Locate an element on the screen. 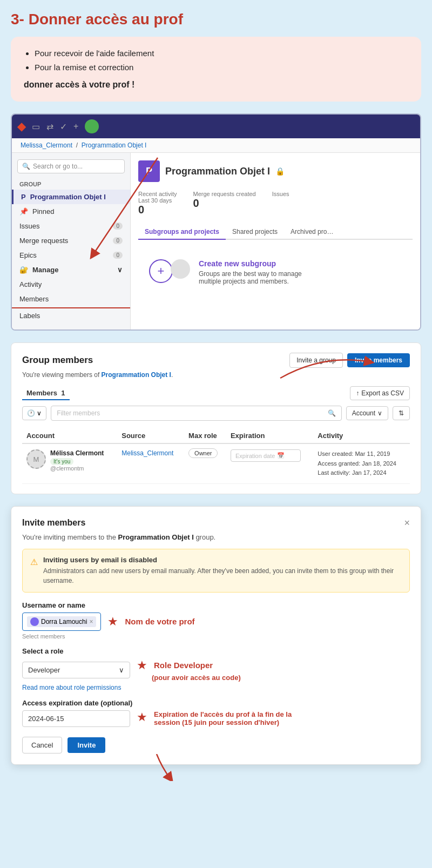  expiration-date-input: Expiration date 📅 is located at coordinates (266, 456).